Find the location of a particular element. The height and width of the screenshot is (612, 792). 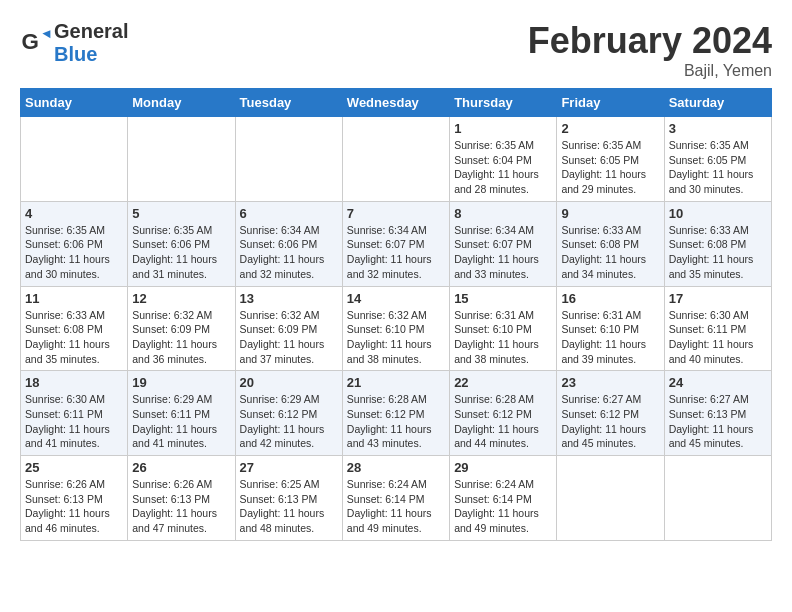

day-number: 20 is located at coordinates (289, 382).